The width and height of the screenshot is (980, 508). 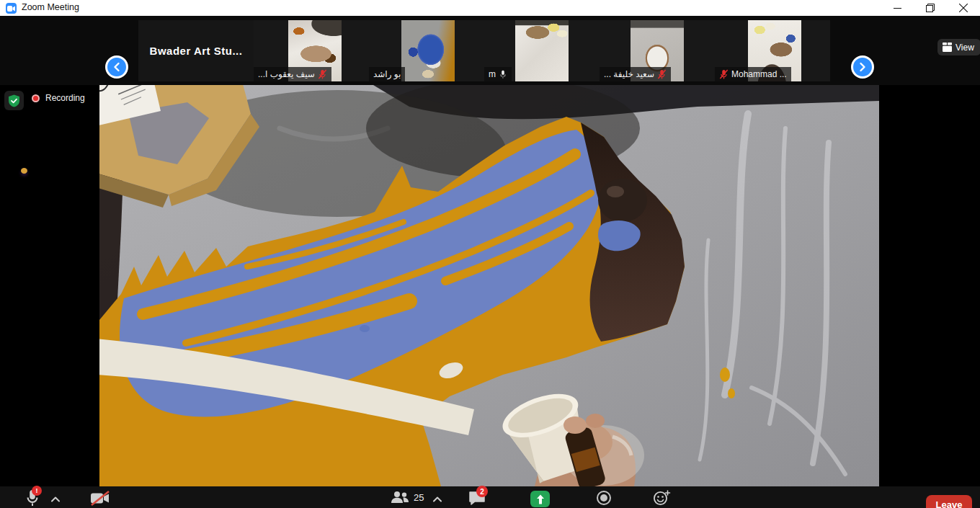 I want to click on window-title: Zoom Meeting, so click(x=50, y=7).